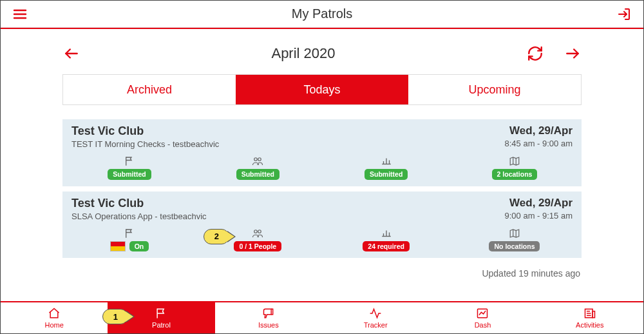  I want to click on metric-people: Submitted, so click(258, 168).